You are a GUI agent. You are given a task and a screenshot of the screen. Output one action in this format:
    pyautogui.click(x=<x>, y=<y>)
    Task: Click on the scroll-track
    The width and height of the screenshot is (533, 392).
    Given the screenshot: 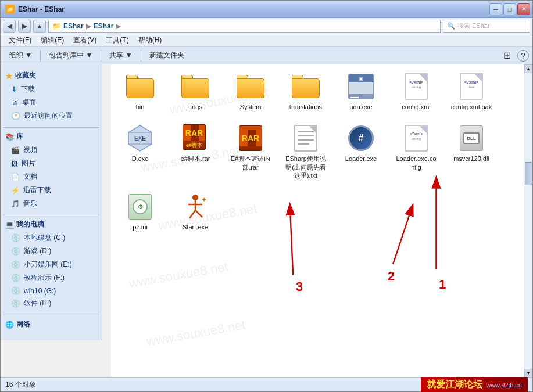 What is the action you would take?
    pyautogui.click(x=528, y=221)
    